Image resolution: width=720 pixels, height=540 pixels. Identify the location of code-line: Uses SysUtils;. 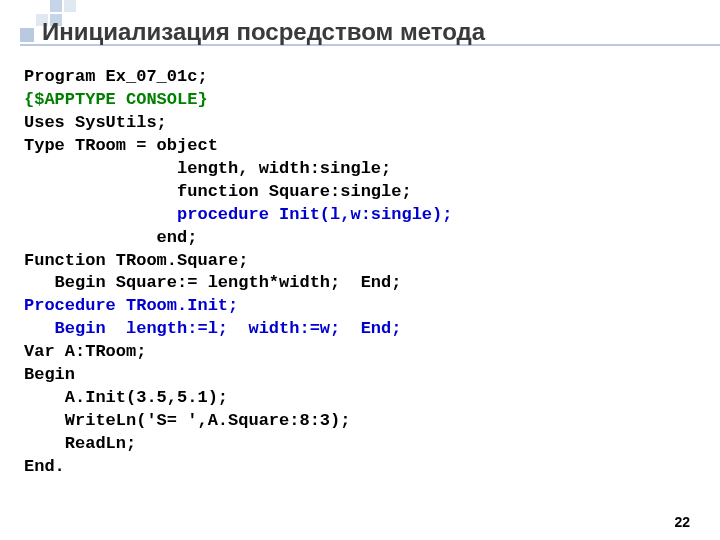
(96, 122).